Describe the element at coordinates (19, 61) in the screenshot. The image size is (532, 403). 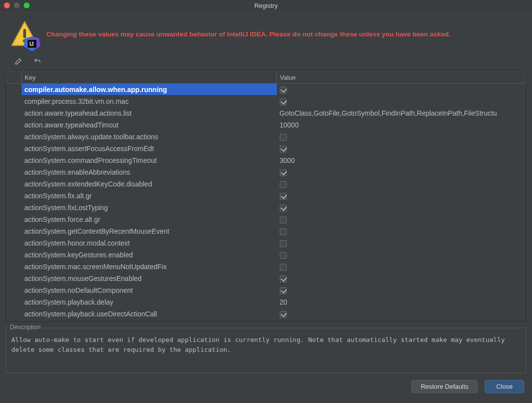
I see `edit-icon` at that location.